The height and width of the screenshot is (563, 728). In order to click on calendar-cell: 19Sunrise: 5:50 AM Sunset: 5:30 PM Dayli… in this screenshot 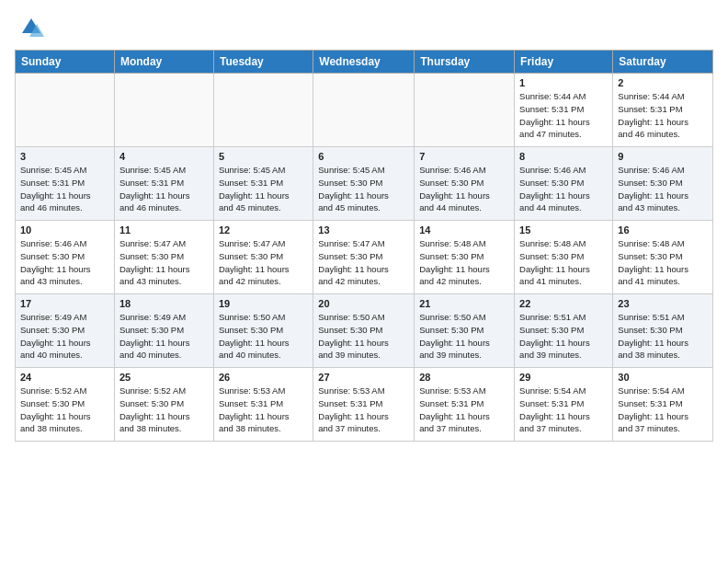, I will do `click(263, 331)`.